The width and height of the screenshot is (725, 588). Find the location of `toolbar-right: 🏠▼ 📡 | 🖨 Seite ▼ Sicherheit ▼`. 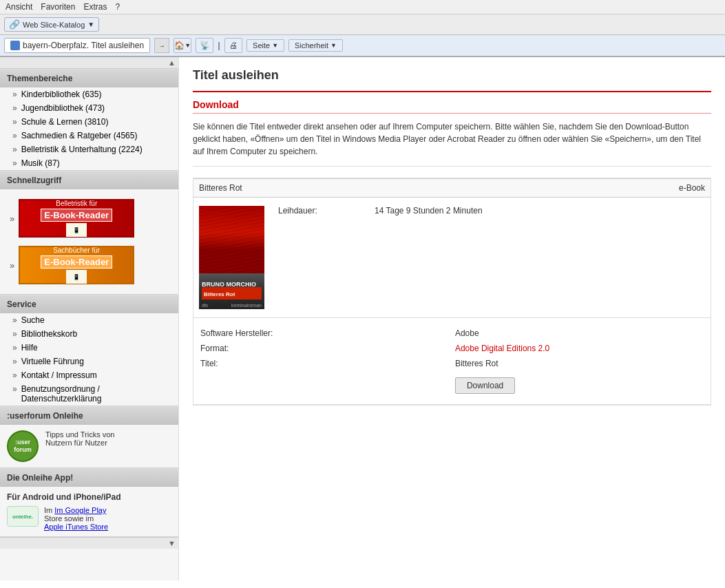

toolbar-right: 🏠▼ 📡 | 🖨 Seite ▼ Sicherheit ▼ is located at coordinates (258, 45).